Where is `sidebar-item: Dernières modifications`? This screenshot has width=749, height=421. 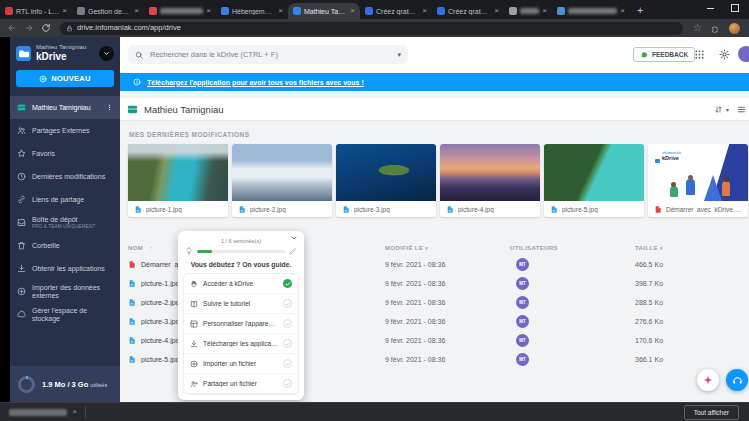
sidebar-item: Dernières modifications is located at coordinates (65, 176).